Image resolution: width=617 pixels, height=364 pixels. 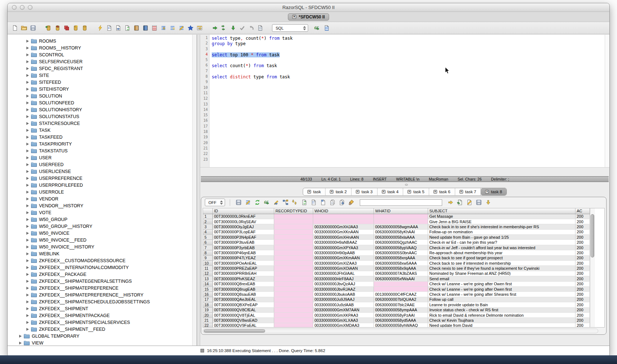 What do you see at coordinates (102, 220) in the screenshot?
I see `sidebar-item-w50-group: W50_GROUP` at bounding box center [102, 220].